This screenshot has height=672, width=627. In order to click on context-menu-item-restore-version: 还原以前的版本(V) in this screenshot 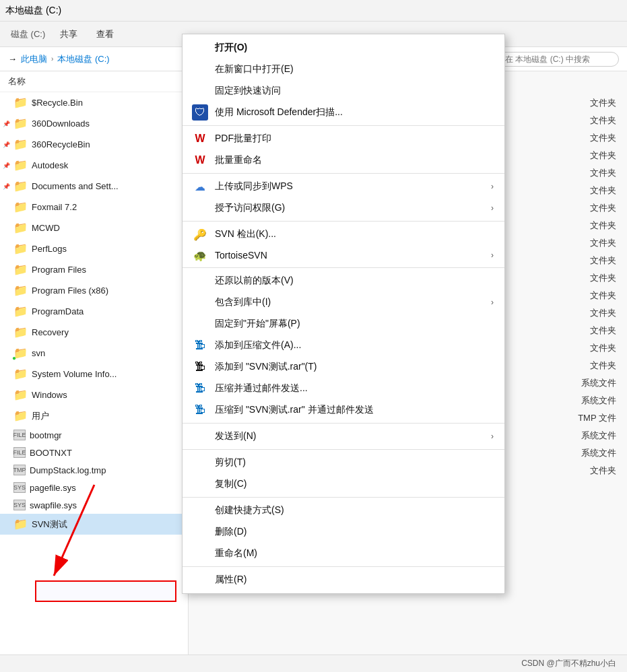, I will do `click(343, 281)`.